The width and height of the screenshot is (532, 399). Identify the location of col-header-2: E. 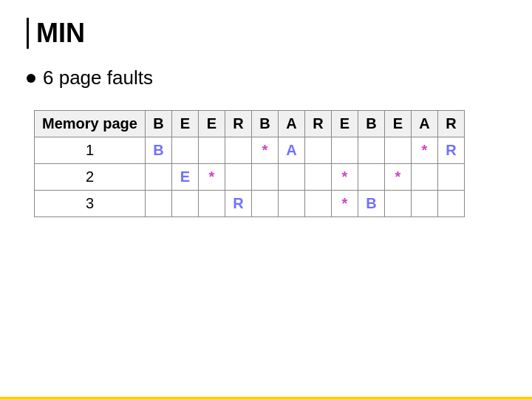
(211, 124).